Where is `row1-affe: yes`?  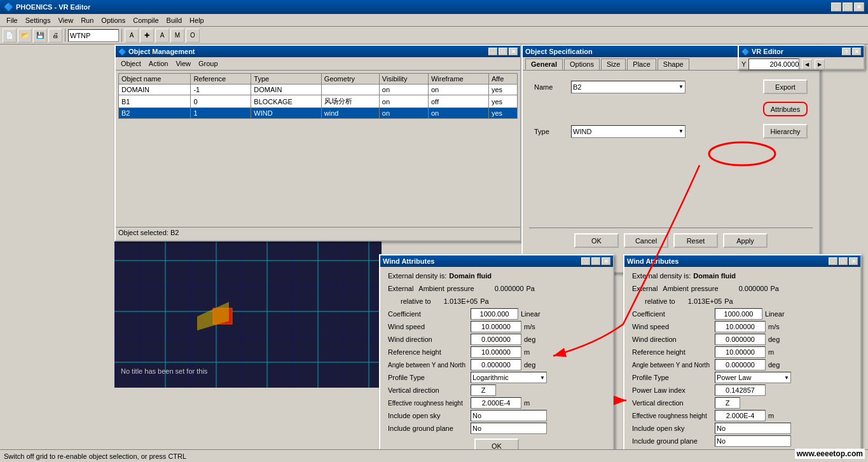 row1-affe: yes is located at coordinates (502, 102).